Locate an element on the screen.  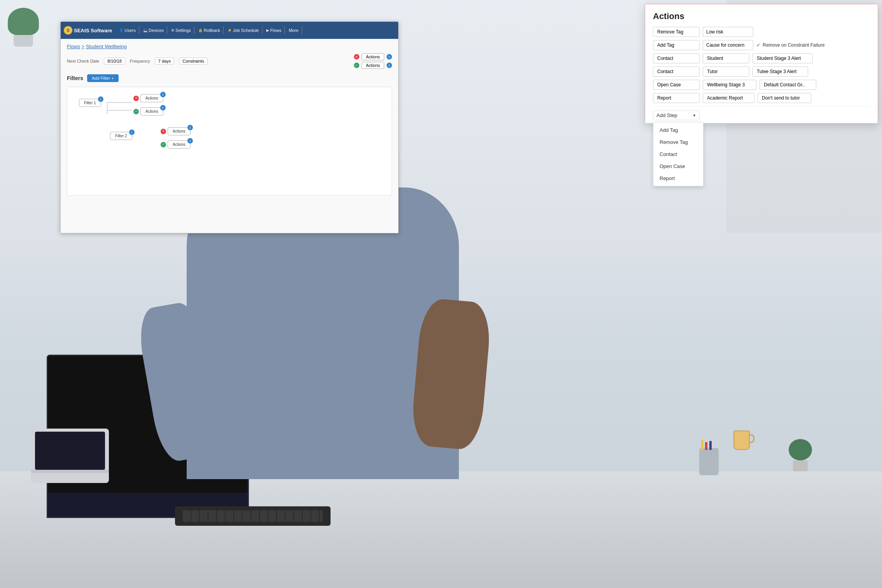
actions-box-4: Actions 3 is located at coordinates (179, 145).